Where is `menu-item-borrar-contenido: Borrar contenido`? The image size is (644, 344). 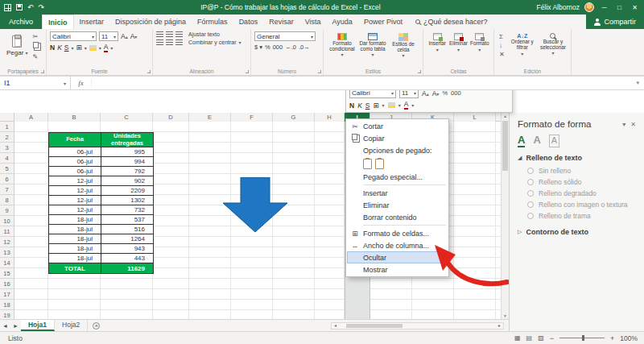 menu-item-borrar-contenido: Borrar contenido is located at coordinates (398, 218).